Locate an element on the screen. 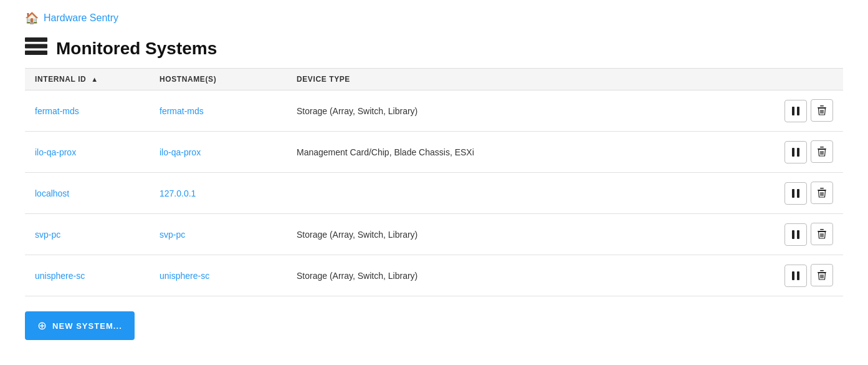  page-title: Monitored Systems is located at coordinates (136, 49).